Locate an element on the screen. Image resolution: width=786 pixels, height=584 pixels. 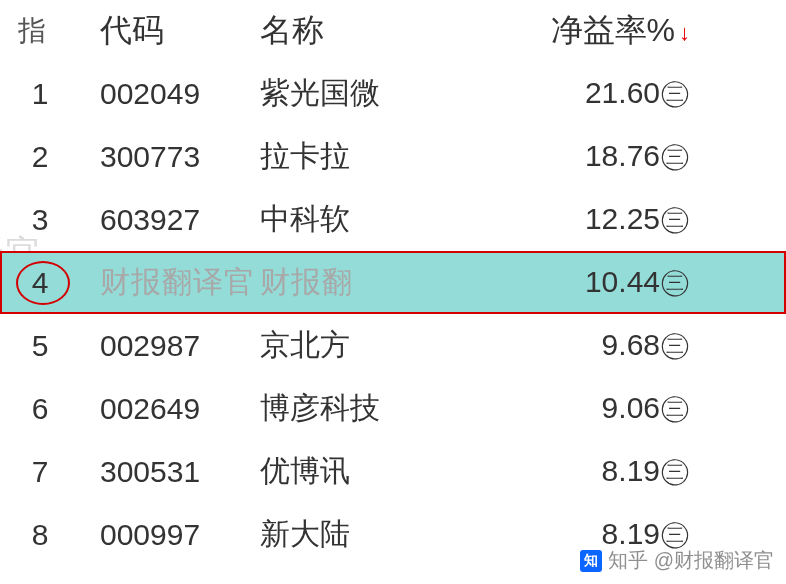
stock-name: 紫光国微 is located at coordinates (375, 94).